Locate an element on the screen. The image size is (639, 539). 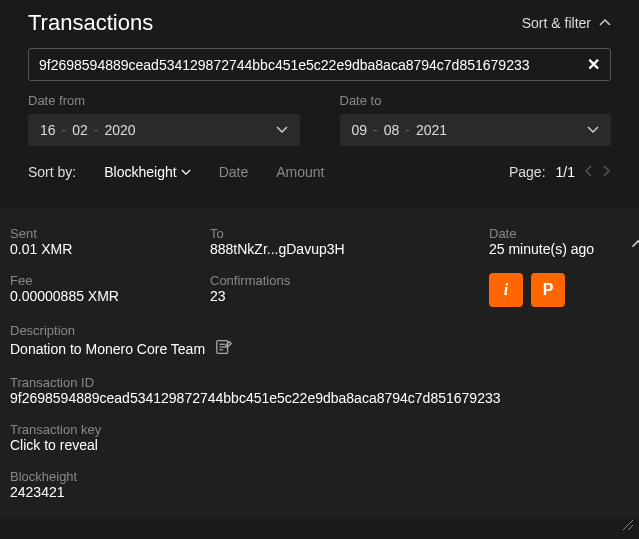
sort-blockheight: Blockheight is located at coordinates (147, 172).